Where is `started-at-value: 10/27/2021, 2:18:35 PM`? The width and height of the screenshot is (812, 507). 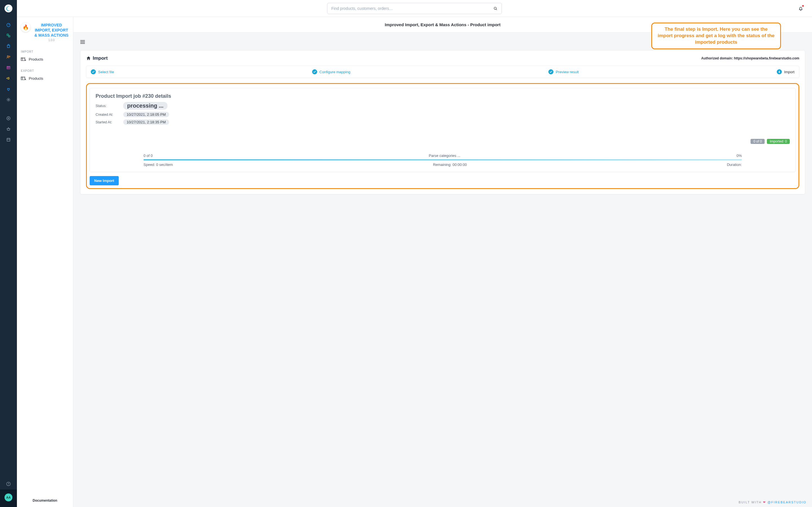
started-at-value: 10/27/2021, 2:18:35 PM is located at coordinates (146, 122).